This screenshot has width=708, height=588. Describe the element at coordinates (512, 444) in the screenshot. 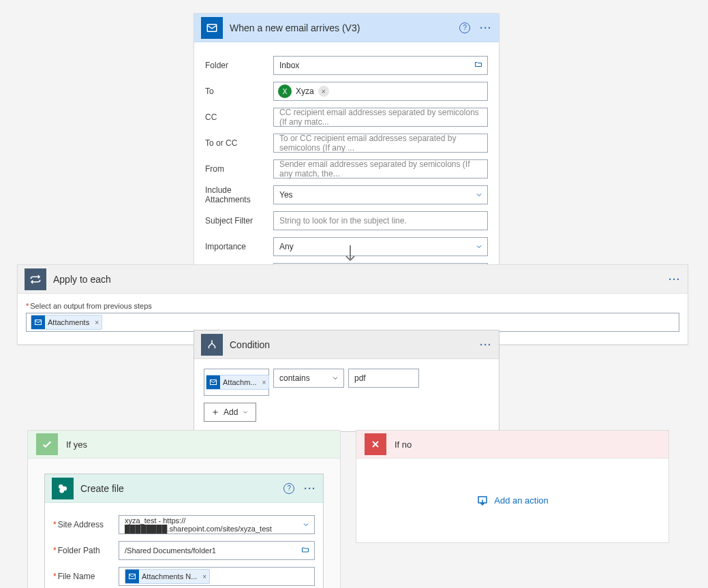

I see `if-no-header: If no` at that location.